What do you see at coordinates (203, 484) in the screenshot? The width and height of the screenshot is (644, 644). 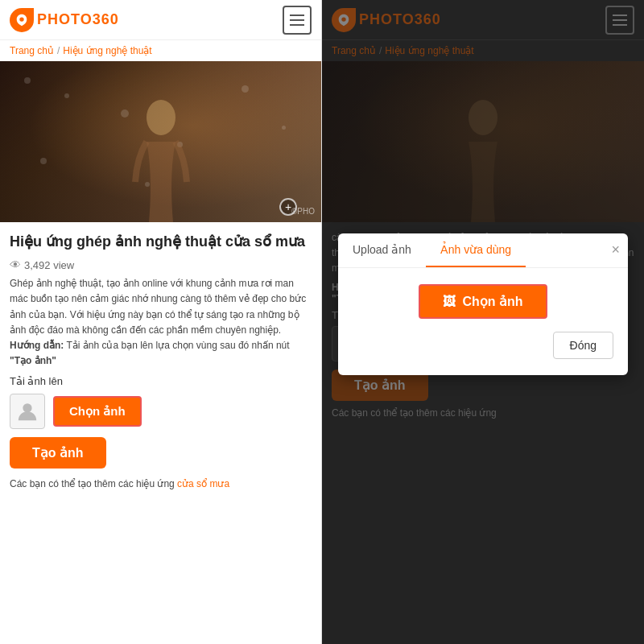 I see `bottom-link: cửa sổ mưa` at bounding box center [203, 484].